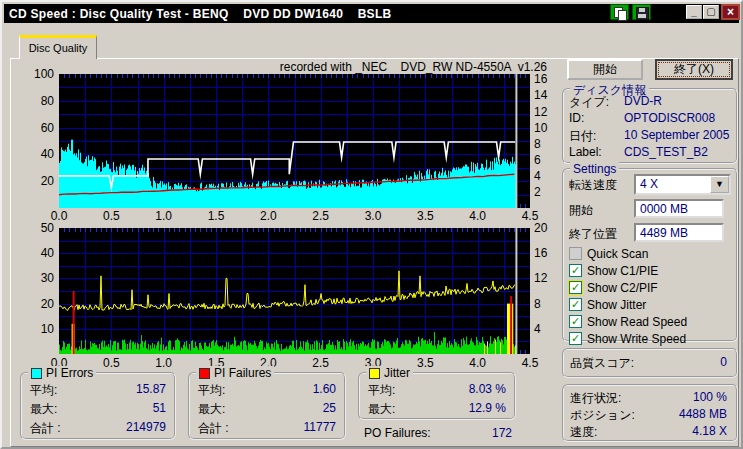 The height and width of the screenshot is (449, 743). Describe the element at coordinates (652, 296) in the screenshot. I see `settings-checkbox-list: Quick Scan✓Show C1/PIE✓Show C2/PIF✓Show …` at that location.